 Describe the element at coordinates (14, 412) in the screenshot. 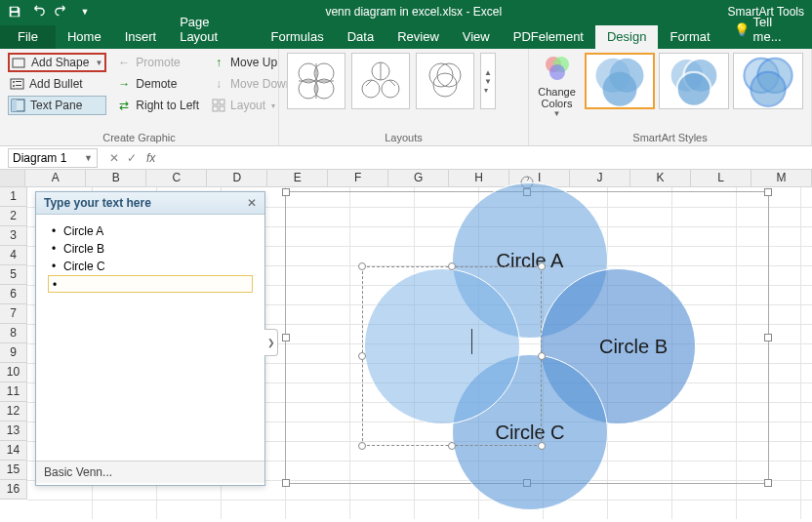

I see `row-12: 12` at that location.